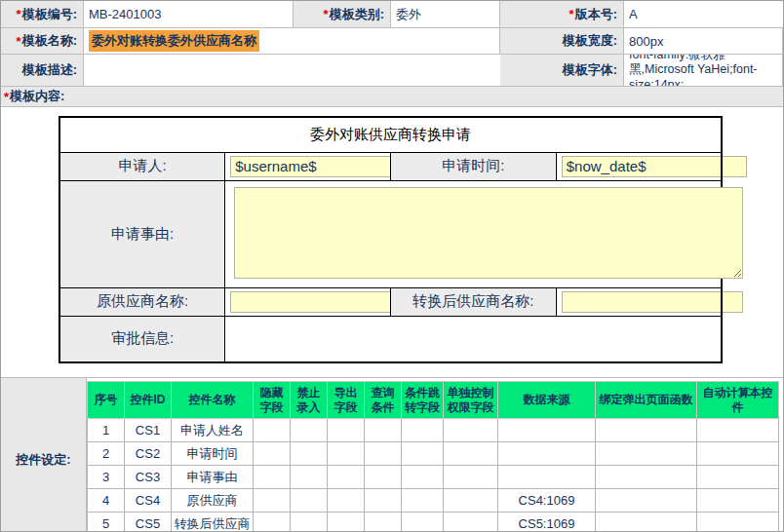 The image size is (784, 532). What do you see at coordinates (106, 477) in the screenshot?
I see `table-cell: 3` at bounding box center [106, 477].